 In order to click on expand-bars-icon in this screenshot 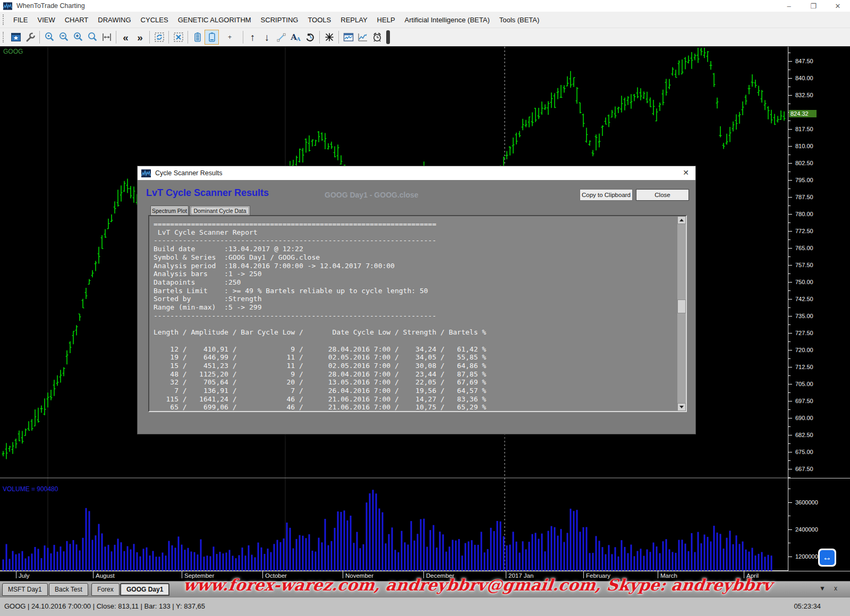, I will do `click(211, 37)`.